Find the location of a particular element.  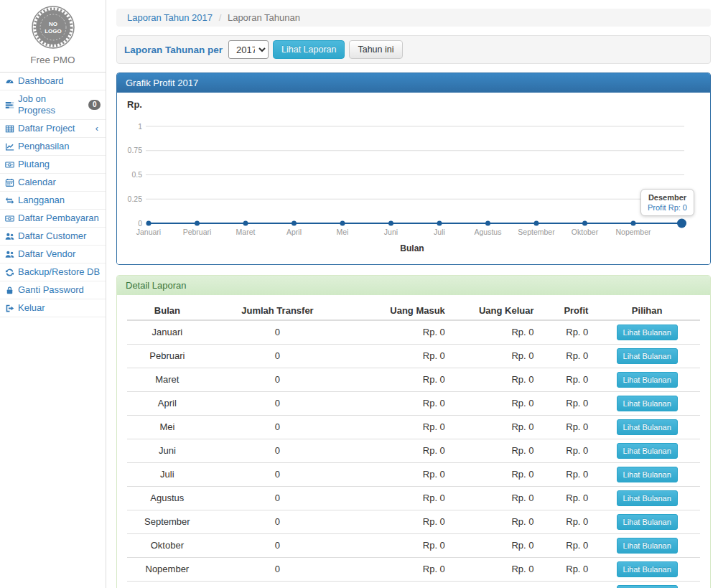

sidebar-item-link: Dashboard is located at coordinates (53, 81).